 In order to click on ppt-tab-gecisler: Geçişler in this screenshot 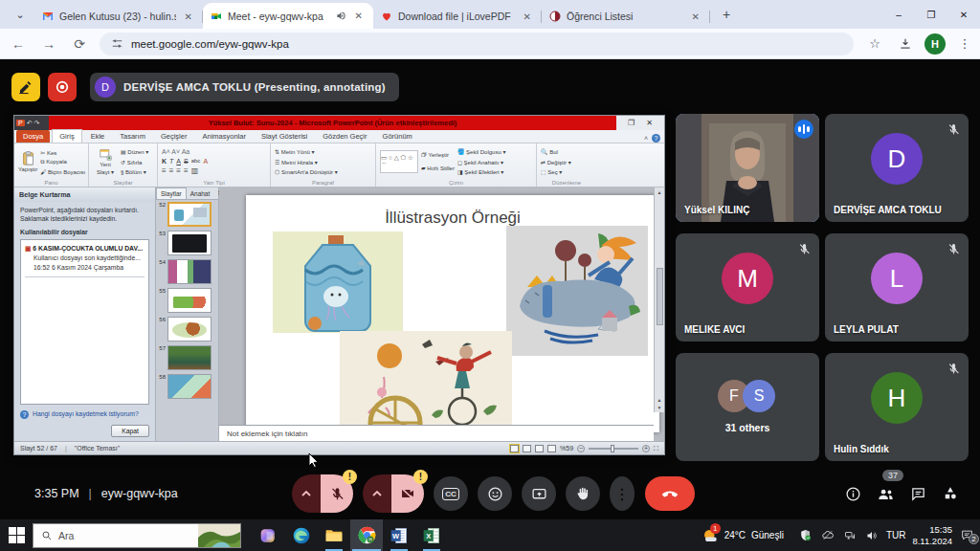, I will do `click(174, 136)`.